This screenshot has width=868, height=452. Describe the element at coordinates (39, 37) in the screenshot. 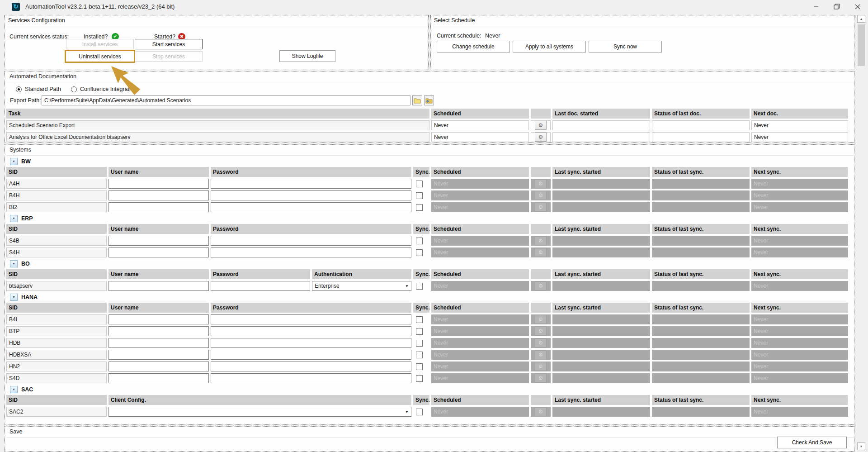

I see `services-status-label: Current services status:` at that location.